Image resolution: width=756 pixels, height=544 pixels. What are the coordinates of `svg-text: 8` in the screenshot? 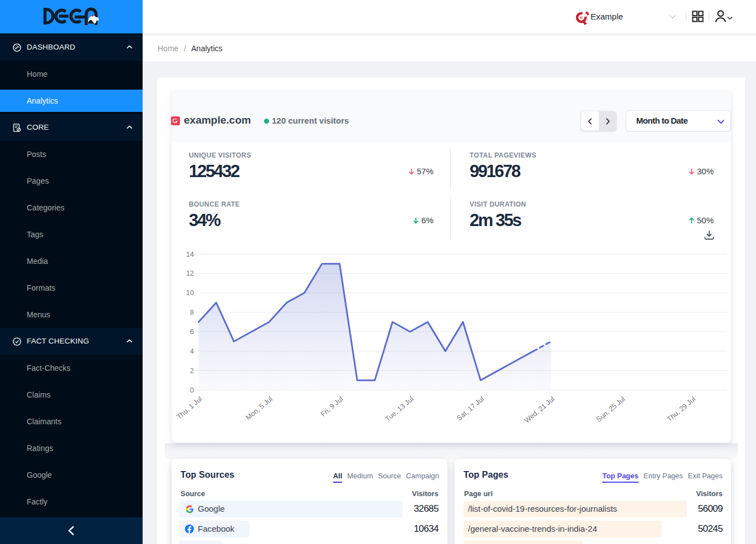 It's located at (192, 312).